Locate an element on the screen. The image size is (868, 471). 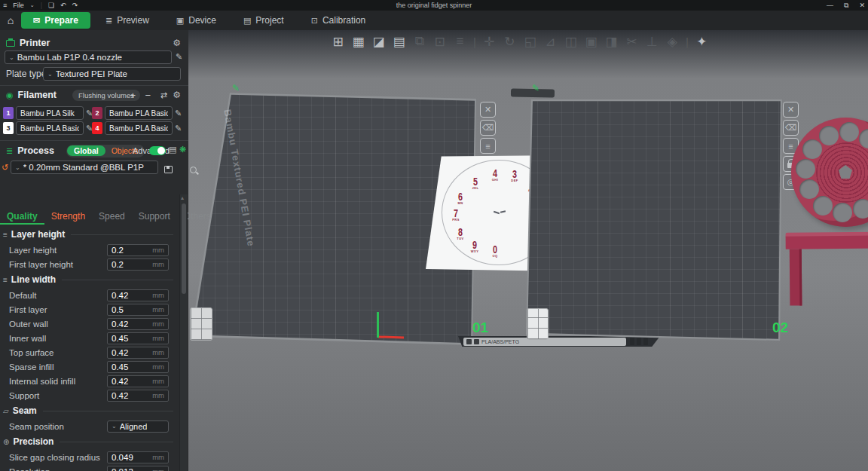
plate-name-icon: ≡ is located at coordinates (488, 146).